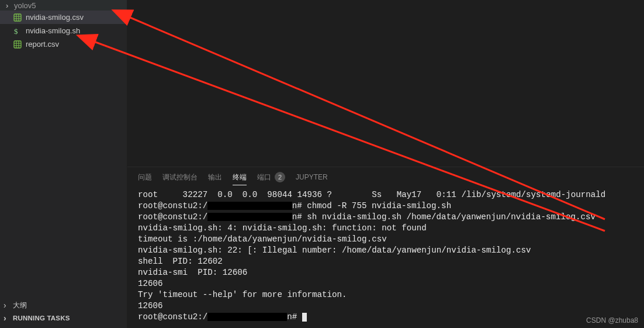 This screenshot has width=644, height=328. What do you see at coordinates (18, 31) in the screenshot?
I see `shell-file-icon: $` at bounding box center [18, 31].